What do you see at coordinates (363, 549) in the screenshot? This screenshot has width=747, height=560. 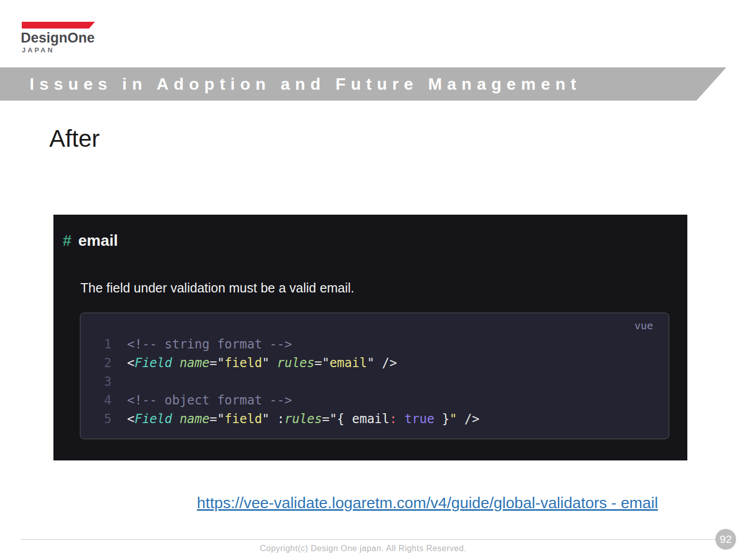 I see `copyright-text: Copyright(c) Design One japan. All Right…` at bounding box center [363, 549].